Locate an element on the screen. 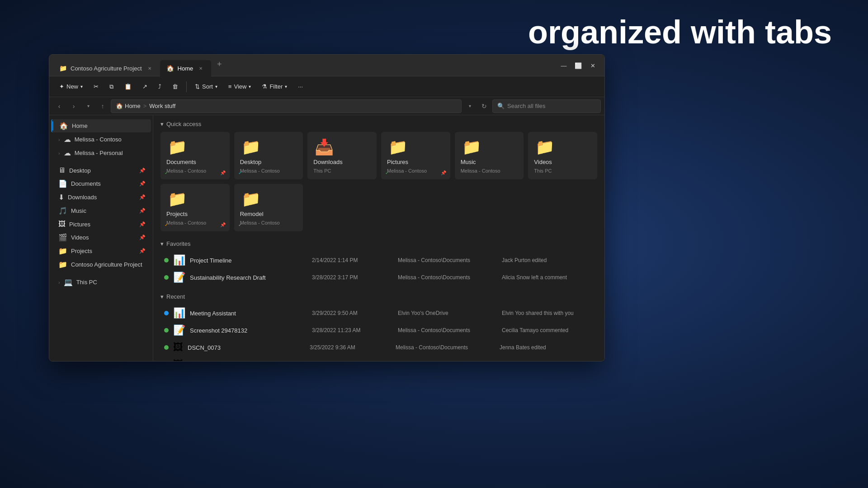 The width and height of the screenshot is (868, 488). sort-chevron-icon: ▾ is located at coordinates (216, 87).